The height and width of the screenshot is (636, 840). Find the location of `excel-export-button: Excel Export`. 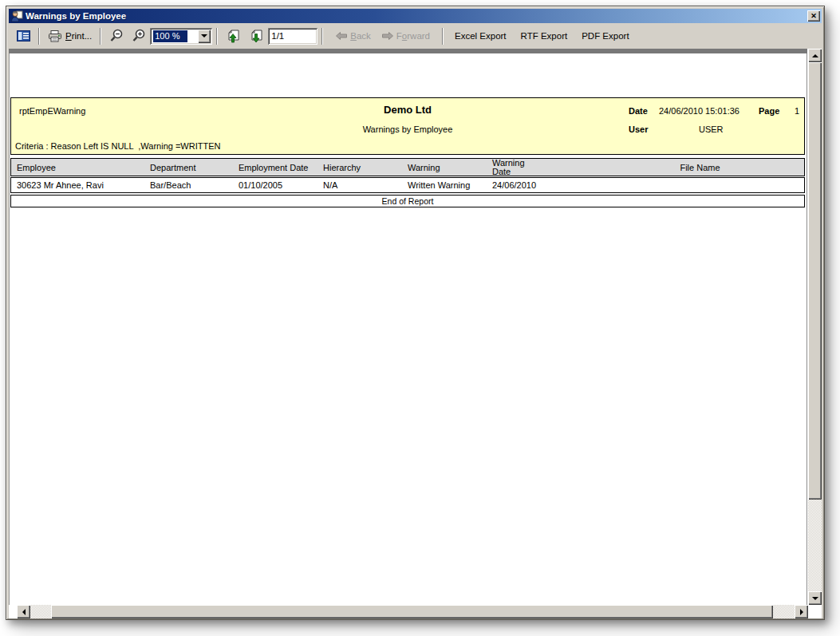

excel-export-button: Excel Export is located at coordinates (480, 36).